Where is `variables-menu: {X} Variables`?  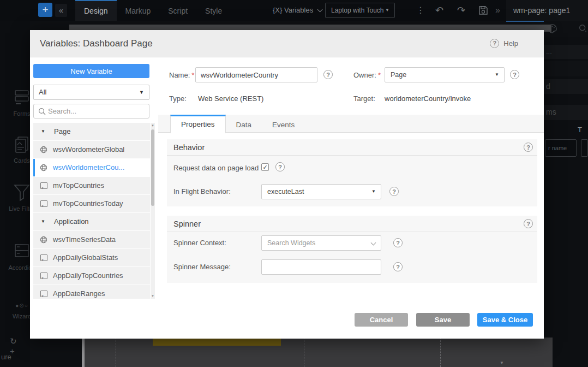 variables-menu: {X} Variables is located at coordinates (297, 10).